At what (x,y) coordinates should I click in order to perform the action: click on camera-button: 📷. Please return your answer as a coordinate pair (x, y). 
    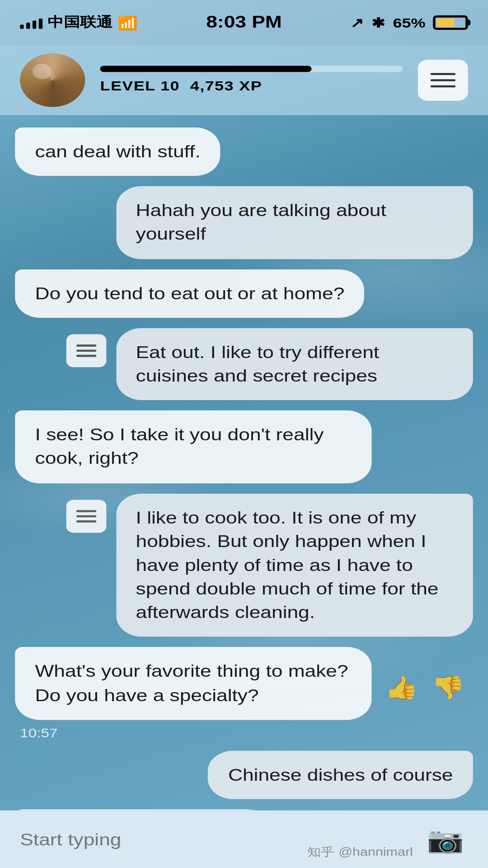
    Looking at the image, I should click on (446, 840).